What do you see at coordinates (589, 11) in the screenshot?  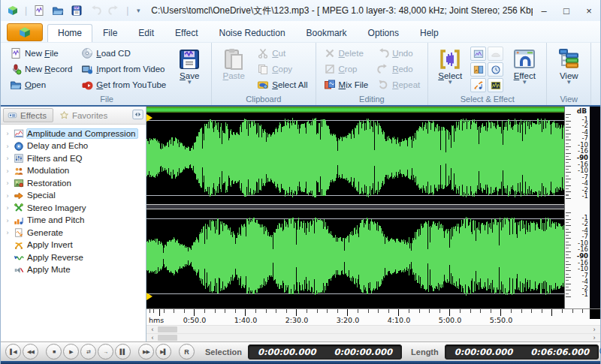 I see `close-button: ×` at bounding box center [589, 11].